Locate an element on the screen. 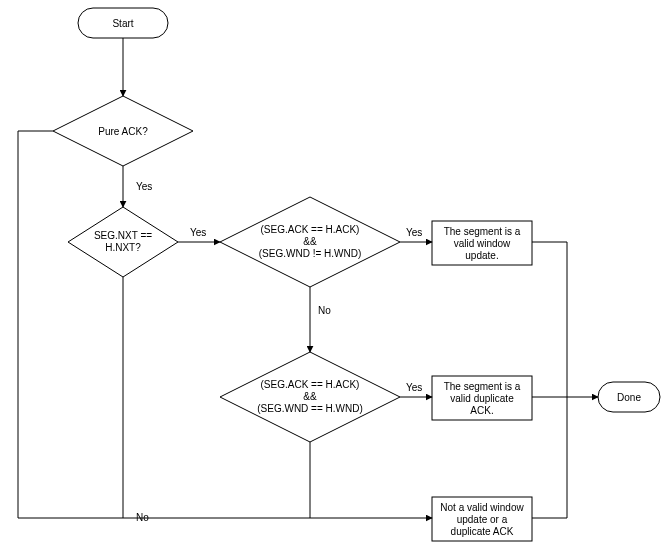 The width and height of the screenshot is (671, 551). decision-wnd-eq: (SEG.ACK == H.ACK) && (SEG.WND == H.WND) is located at coordinates (310, 397).